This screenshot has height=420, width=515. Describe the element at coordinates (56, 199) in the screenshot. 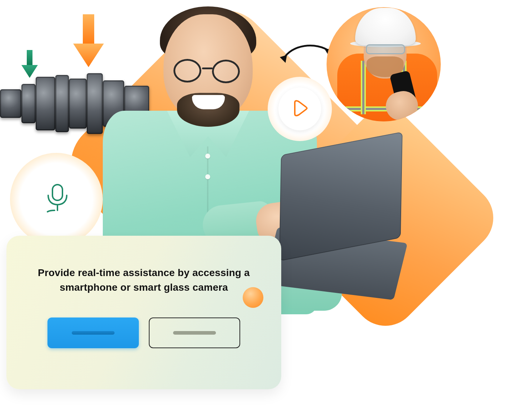

I see `microphone-bubble-inner` at that location.